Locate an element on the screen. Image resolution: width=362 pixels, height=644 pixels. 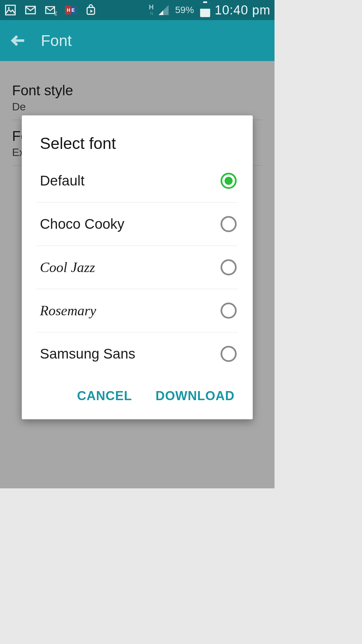
battery-icon is located at coordinates (205, 10).